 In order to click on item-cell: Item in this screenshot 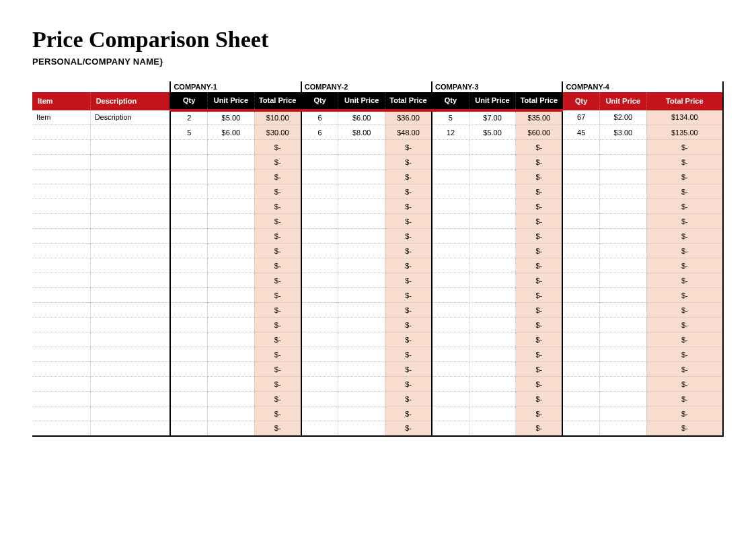, I will do `click(61, 118)`.